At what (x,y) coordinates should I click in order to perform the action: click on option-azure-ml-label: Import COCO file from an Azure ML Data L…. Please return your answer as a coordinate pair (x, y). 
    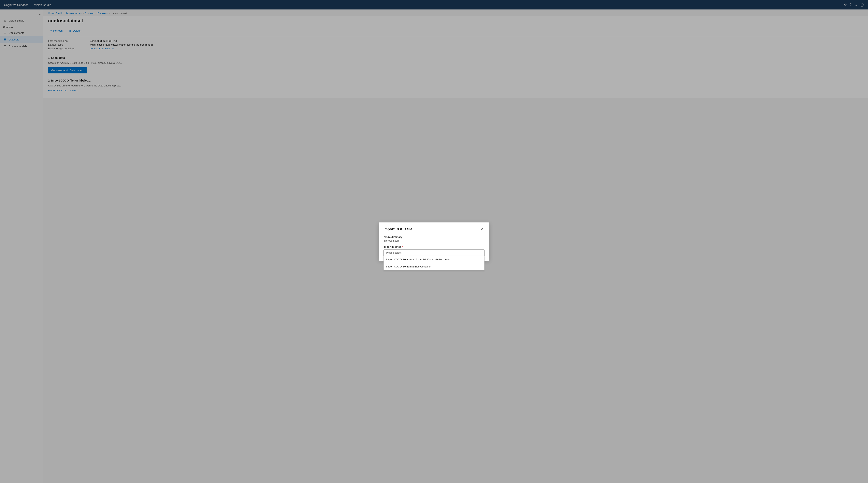
    Looking at the image, I should click on (419, 260).